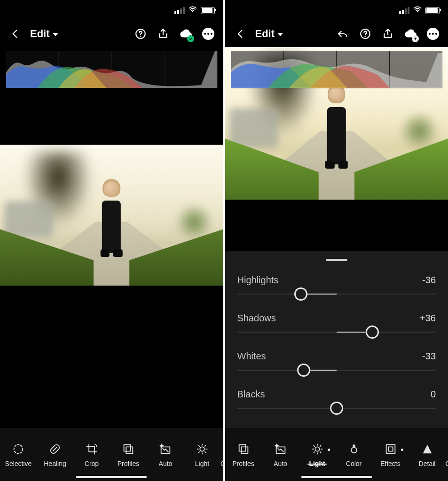  Describe the element at coordinates (257, 318) in the screenshot. I see `slider-label: Shadows` at that location.